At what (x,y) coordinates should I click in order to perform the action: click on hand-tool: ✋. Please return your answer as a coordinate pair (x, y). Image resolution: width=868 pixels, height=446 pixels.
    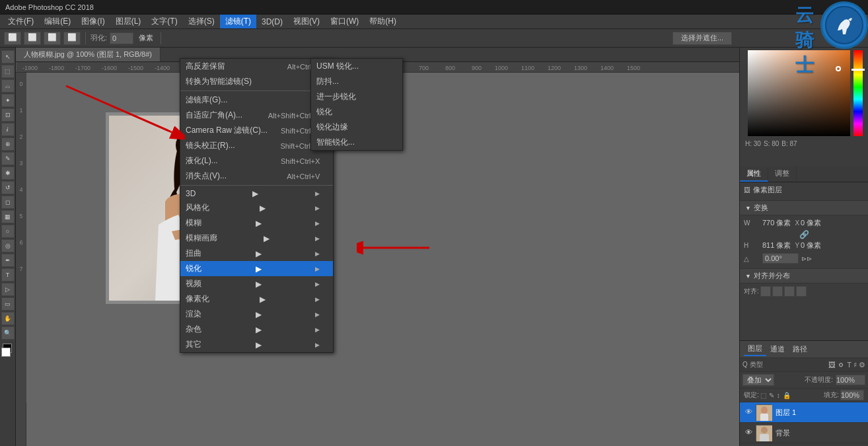
    Looking at the image, I should click on (8, 318).